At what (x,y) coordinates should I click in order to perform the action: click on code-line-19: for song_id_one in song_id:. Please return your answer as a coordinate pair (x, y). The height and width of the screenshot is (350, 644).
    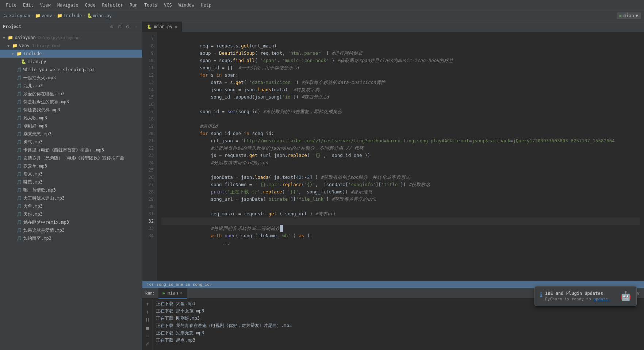
    Looking at the image, I should click on (400, 126).